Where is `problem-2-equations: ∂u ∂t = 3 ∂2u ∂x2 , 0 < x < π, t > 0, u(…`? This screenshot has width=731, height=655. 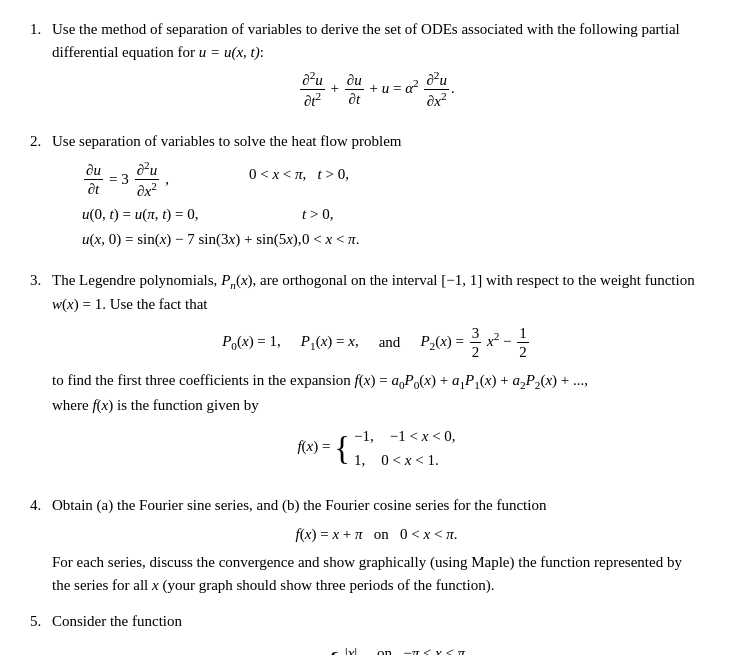
problem-2-equations: ∂u ∂t = 3 ∂2u ∂x2 , 0 < x < π, t > 0, u(… is located at coordinates (392, 205).